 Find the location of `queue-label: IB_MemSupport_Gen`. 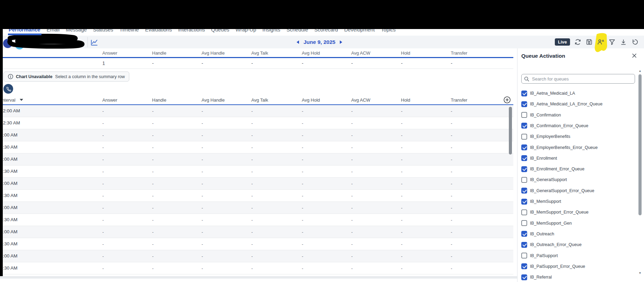

queue-label: IB_MemSupport_Gen is located at coordinates (551, 223).